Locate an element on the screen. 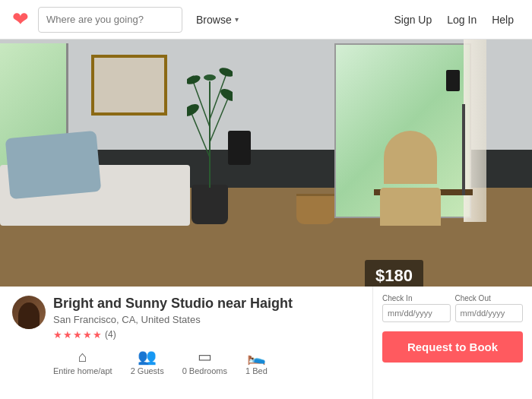  review-count: (4) is located at coordinates (111, 334).